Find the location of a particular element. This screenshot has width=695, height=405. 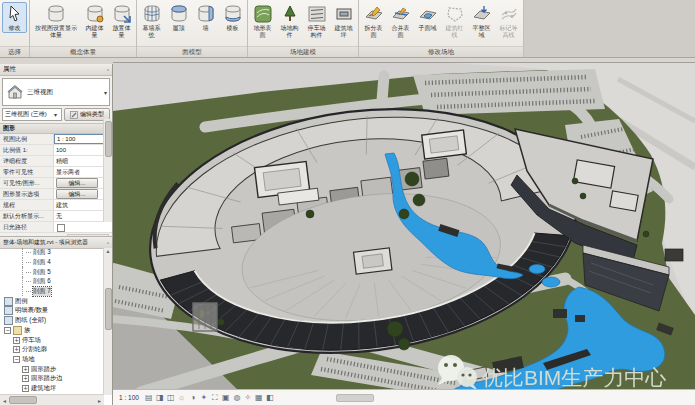

tree-item-11: −场地 is located at coordinates (52, 360).